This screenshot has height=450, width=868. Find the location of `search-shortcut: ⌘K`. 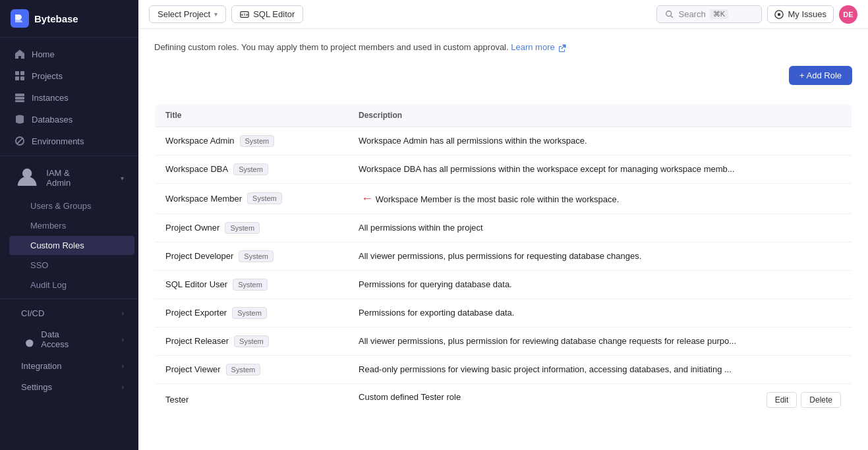

search-shortcut: ⌘K is located at coordinates (719, 14).